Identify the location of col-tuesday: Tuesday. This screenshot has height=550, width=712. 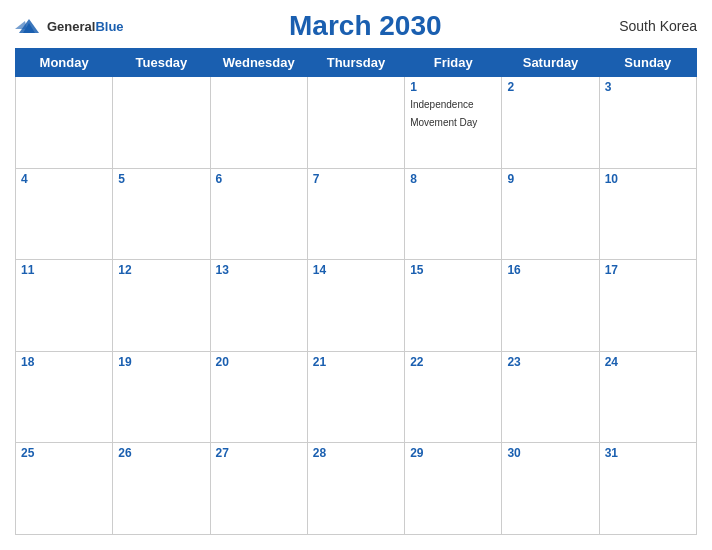
(162, 63).